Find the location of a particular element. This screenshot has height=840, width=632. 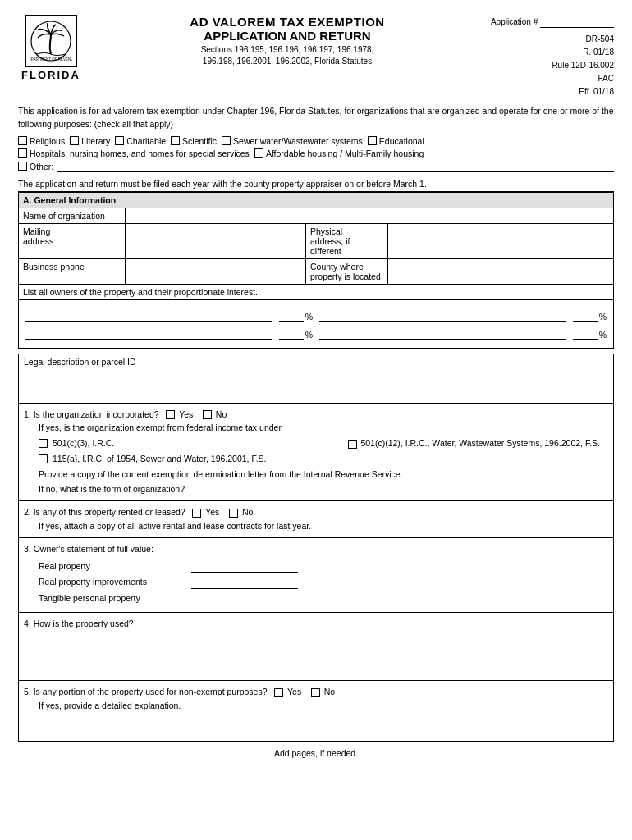

q1-yes-checkbox is located at coordinates (171, 415).